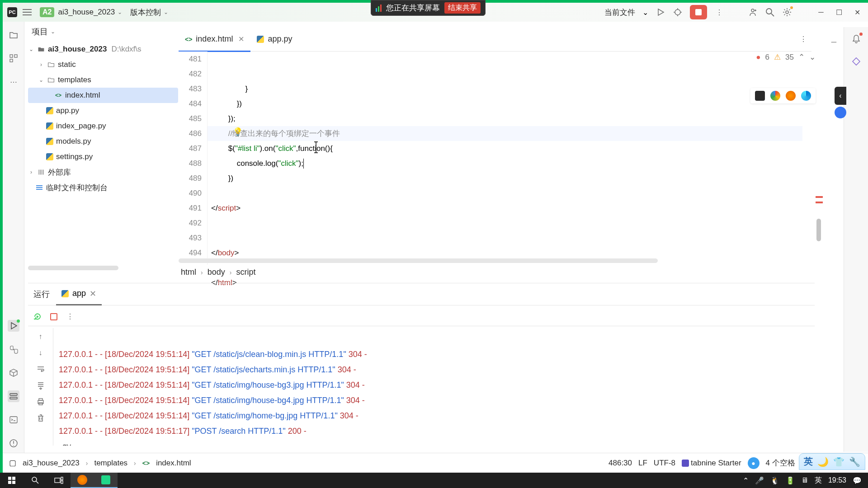  What do you see at coordinates (14, 35) in the screenshot?
I see `project-tool-icon` at bounding box center [14, 35].